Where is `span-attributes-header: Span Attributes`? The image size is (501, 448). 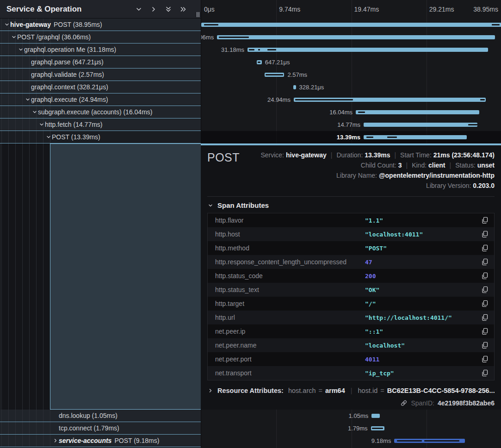
span-attributes-header: Span Attributes is located at coordinates (351, 205).